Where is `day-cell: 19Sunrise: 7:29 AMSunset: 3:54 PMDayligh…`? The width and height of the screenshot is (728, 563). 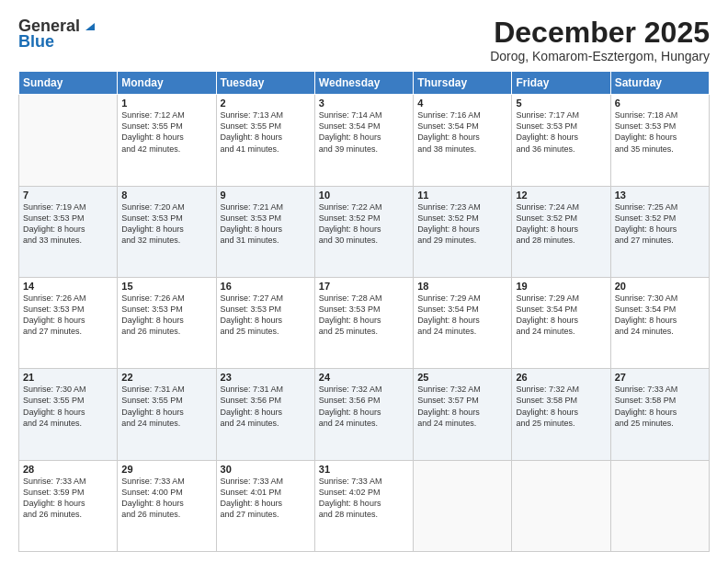 day-cell: 19Sunrise: 7:29 AMSunset: 3:54 PMDayligh… is located at coordinates (561, 322).